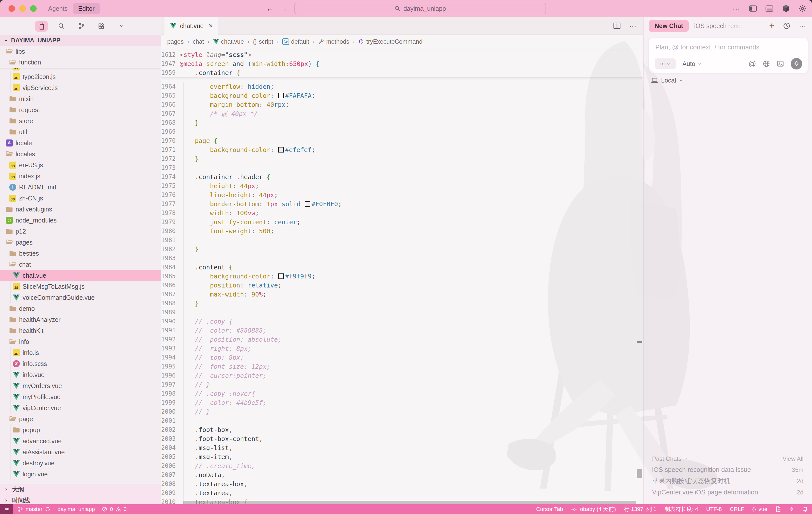 Image resolution: width=812 pixels, height=514 pixels. Describe the element at coordinates (80, 463) in the screenshot. I see `tree-item-destroy.vue: destroy.vue` at that location.